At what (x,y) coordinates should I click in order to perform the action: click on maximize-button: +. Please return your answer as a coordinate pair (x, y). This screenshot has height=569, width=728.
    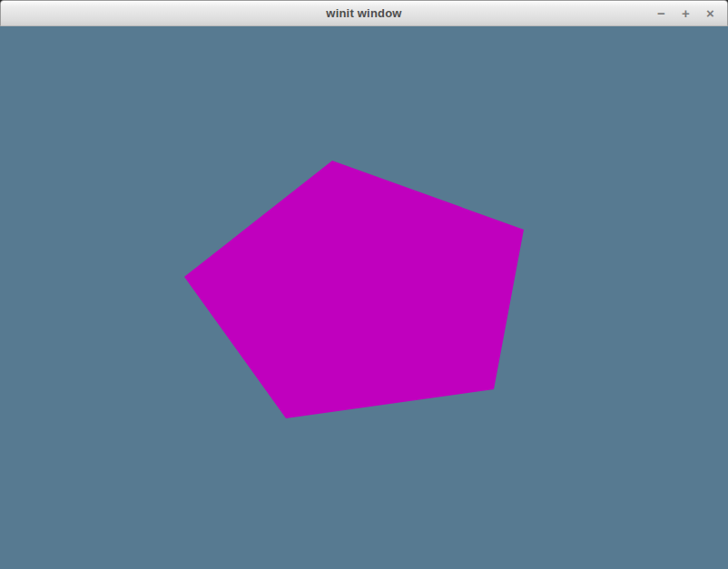
    Looking at the image, I should click on (686, 14).